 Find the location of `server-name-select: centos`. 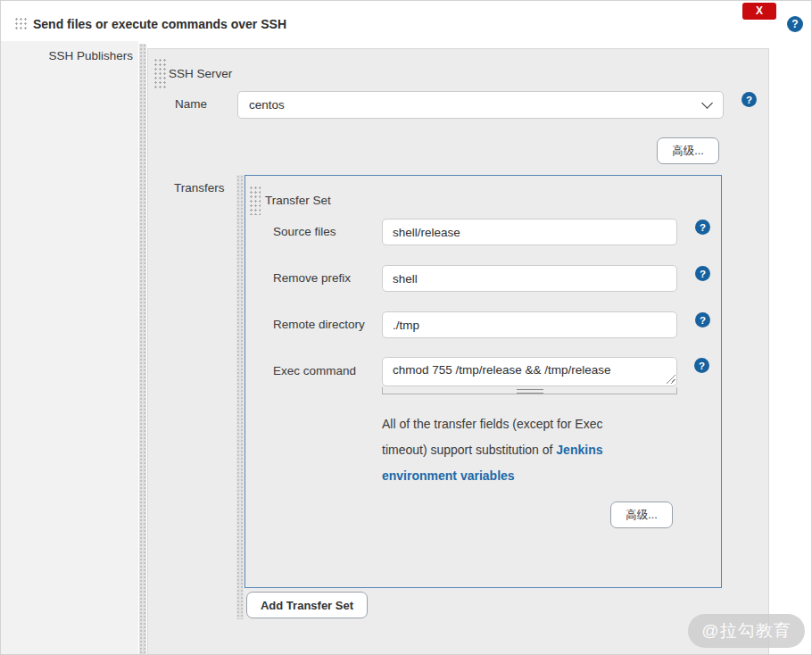

server-name-select: centos is located at coordinates (480, 105).